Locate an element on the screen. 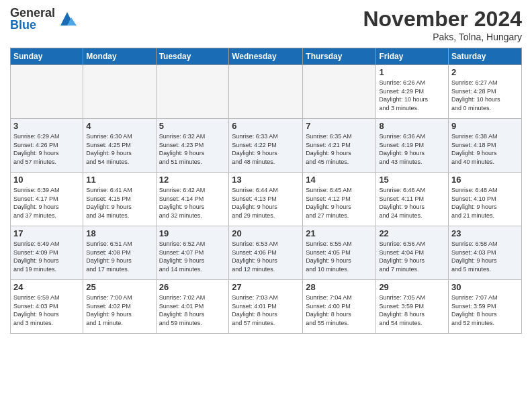 This screenshot has width=532, height=411. table-row: 10Sunrise: 6:39 AM Sunset: 4:17 PM Dayli… is located at coordinates (47, 199).